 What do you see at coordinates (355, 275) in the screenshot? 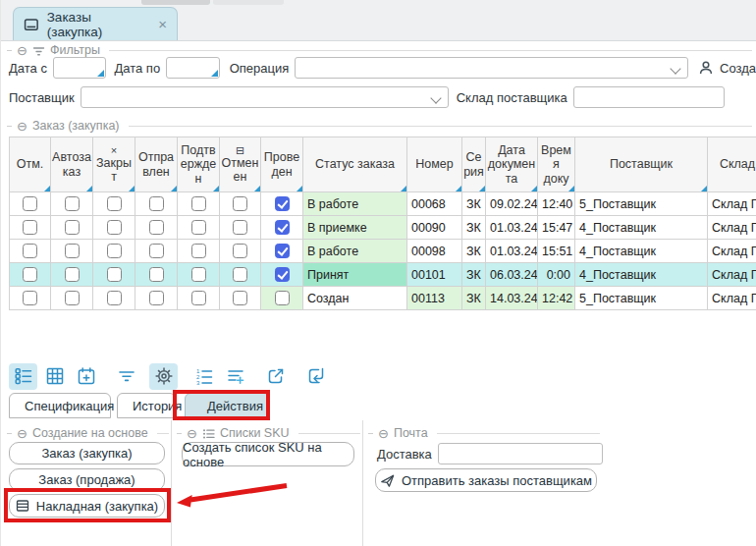
I see `cell-status: Принят` at bounding box center [355, 275].